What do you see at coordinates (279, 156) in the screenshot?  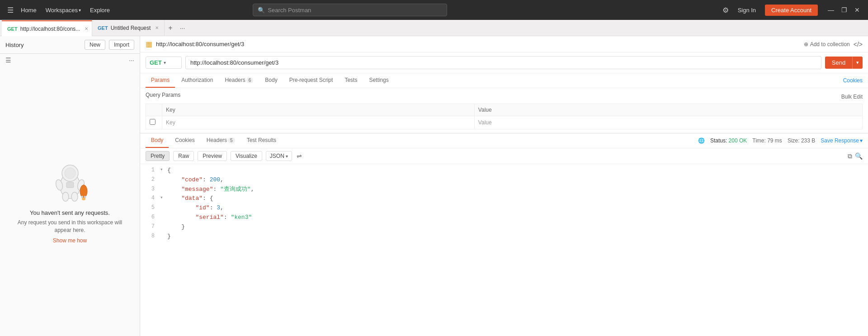 I see `format-select: JSON ▾` at bounding box center [279, 156].